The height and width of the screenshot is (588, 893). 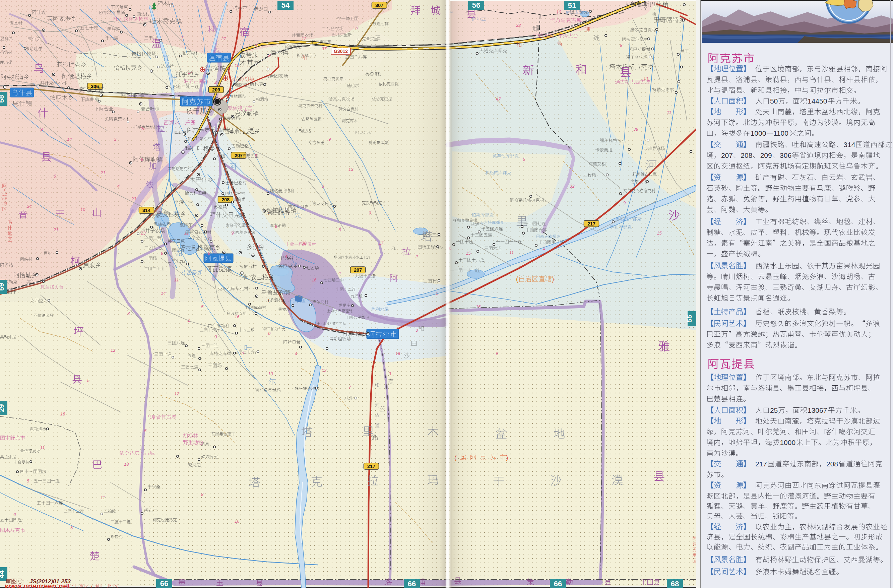 I want to click on svg-text: 59, so click(x=2, y=287).